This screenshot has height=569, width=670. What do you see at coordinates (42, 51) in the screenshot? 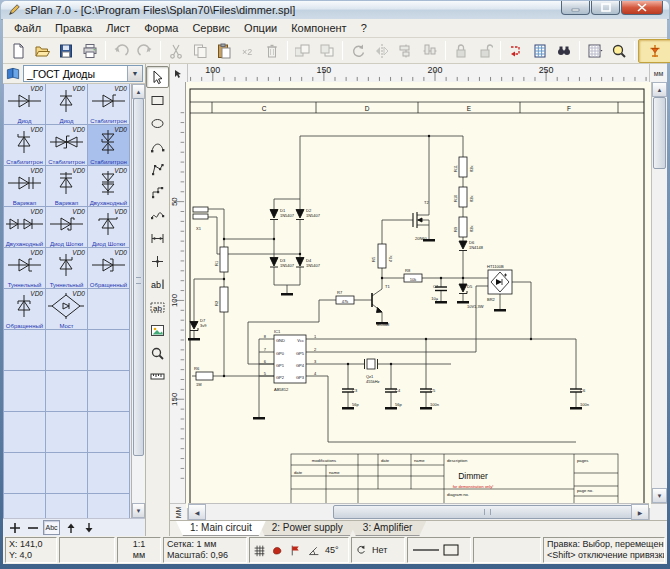
I see `open-button` at bounding box center [42, 51].